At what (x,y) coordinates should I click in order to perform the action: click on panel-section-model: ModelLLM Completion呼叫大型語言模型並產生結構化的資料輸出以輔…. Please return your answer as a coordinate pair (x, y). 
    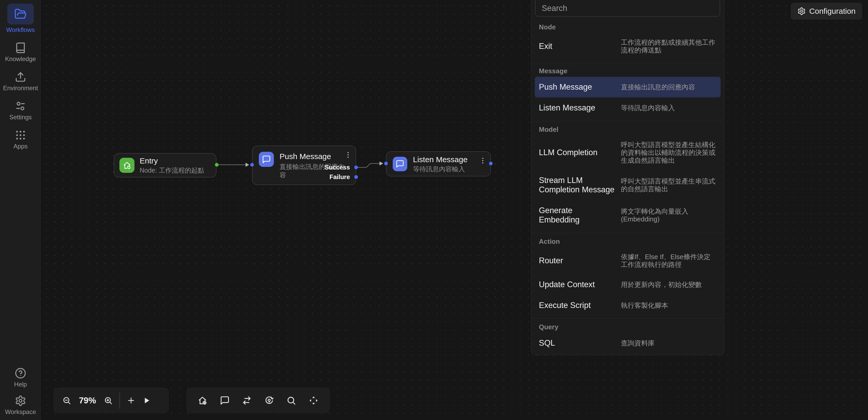
    Looking at the image, I should click on (627, 177).